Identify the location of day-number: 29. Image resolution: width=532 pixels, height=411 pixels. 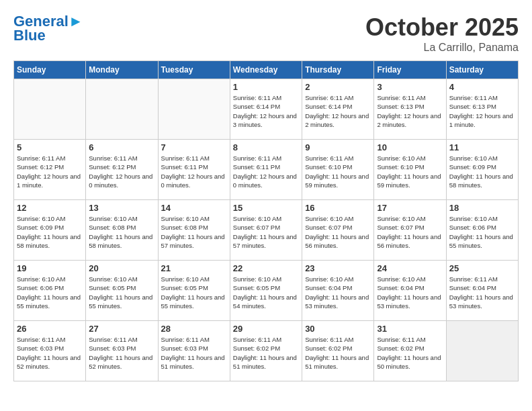
(266, 329).